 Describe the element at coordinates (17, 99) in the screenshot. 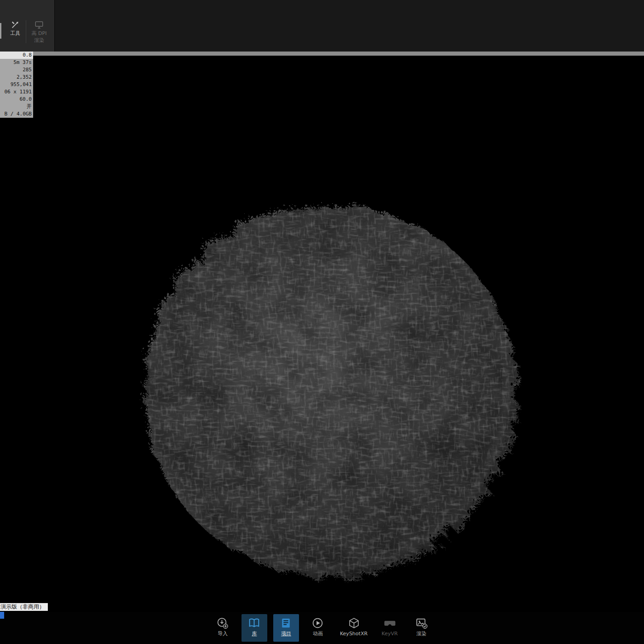

I see `hud-row: 60.0` at that location.